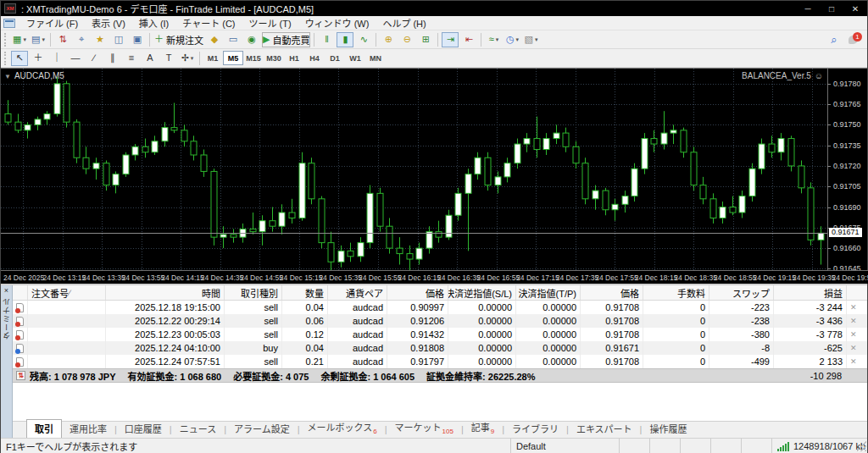 The height and width of the screenshot is (453, 868). Describe the element at coordinates (150, 58) in the screenshot. I see `text-tool-button: A` at that location.